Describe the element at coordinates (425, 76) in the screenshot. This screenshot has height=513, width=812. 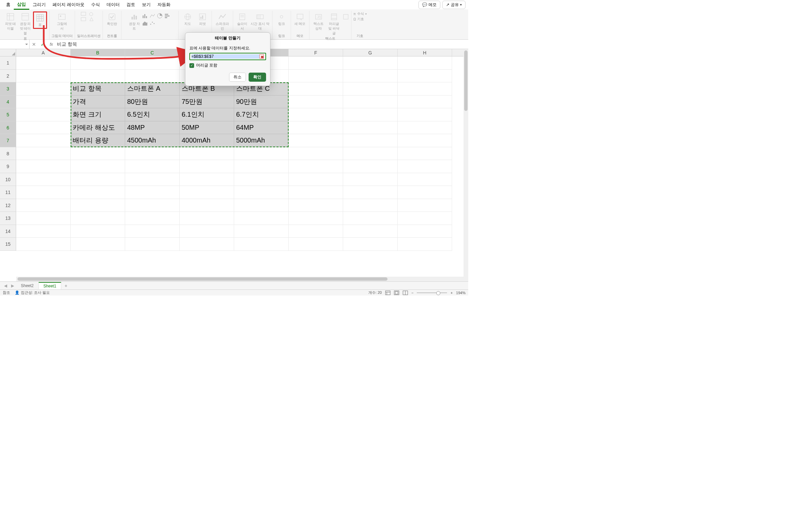
I see `cell-H2` at that location.